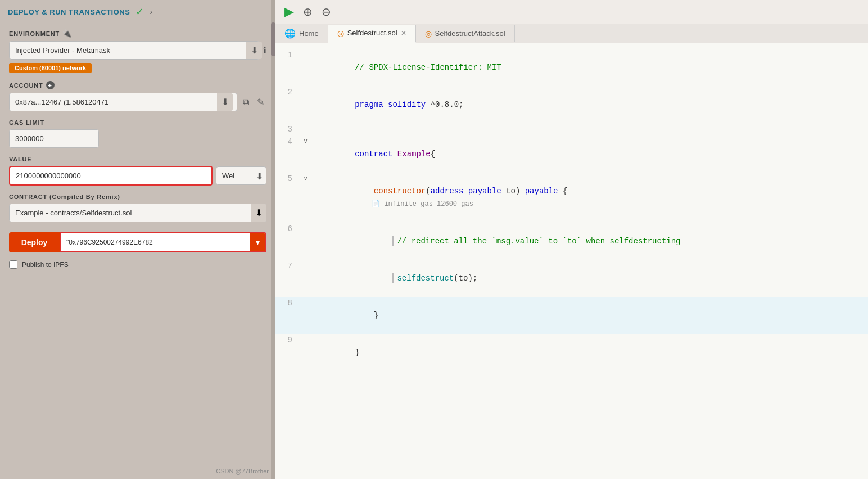 The image size is (868, 479). What do you see at coordinates (591, 241) in the screenshot?
I see `line-content-6: // redirect all the `msg.value` to `to` …` at bounding box center [591, 241].